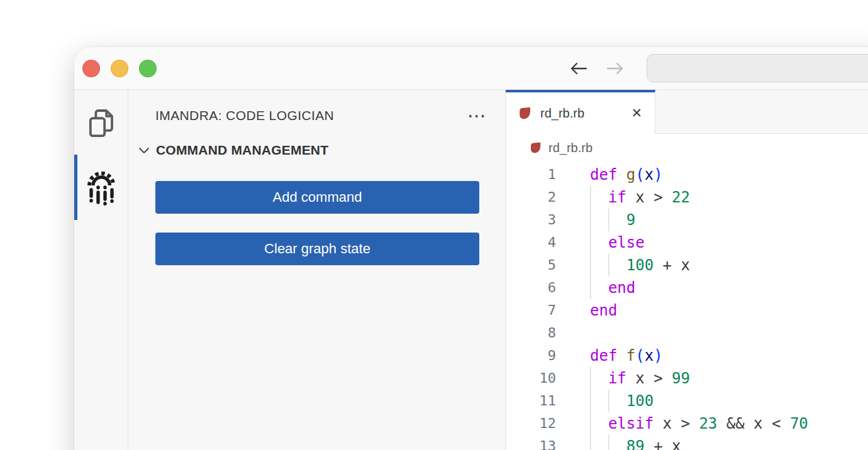 This screenshot has height=450, width=868. Describe the element at coordinates (626, 356) in the screenshot. I see `code-text: def f(x)` at that location.